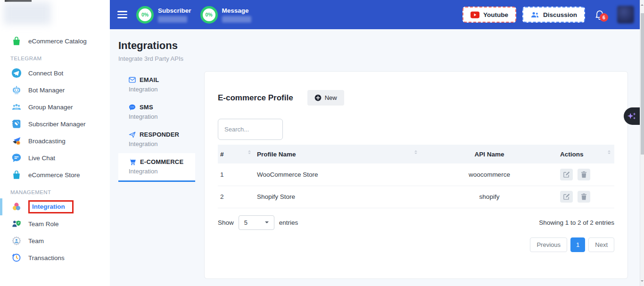 Image resolution: width=644 pixels, height=286 pixels. I want to click on show-label: Show, so click(226, 222).